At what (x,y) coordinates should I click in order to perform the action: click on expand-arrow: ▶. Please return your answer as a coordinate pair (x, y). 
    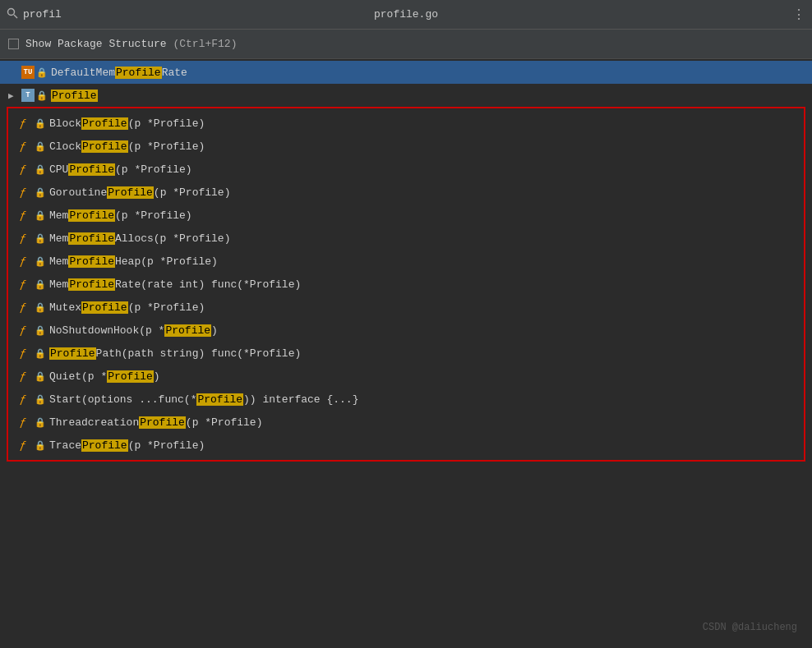
    Looking at the image, I should click on (15, 95).